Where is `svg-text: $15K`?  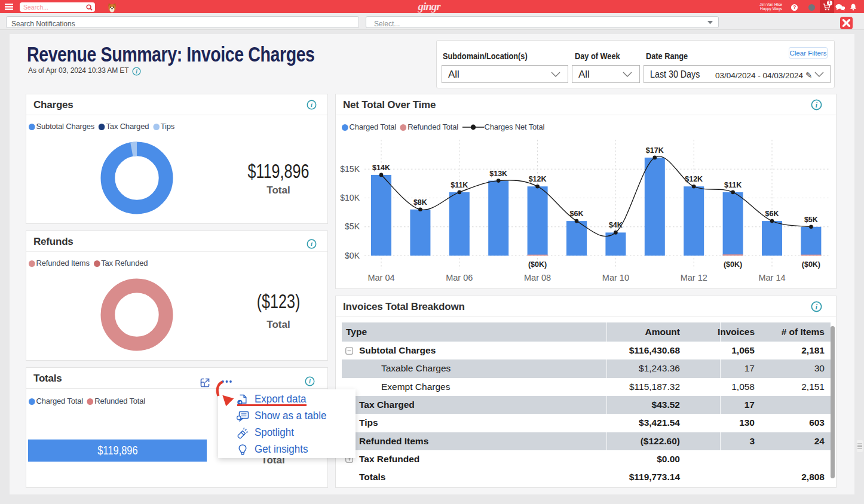 svg-text: $15K is located at coordinates (350, 169).